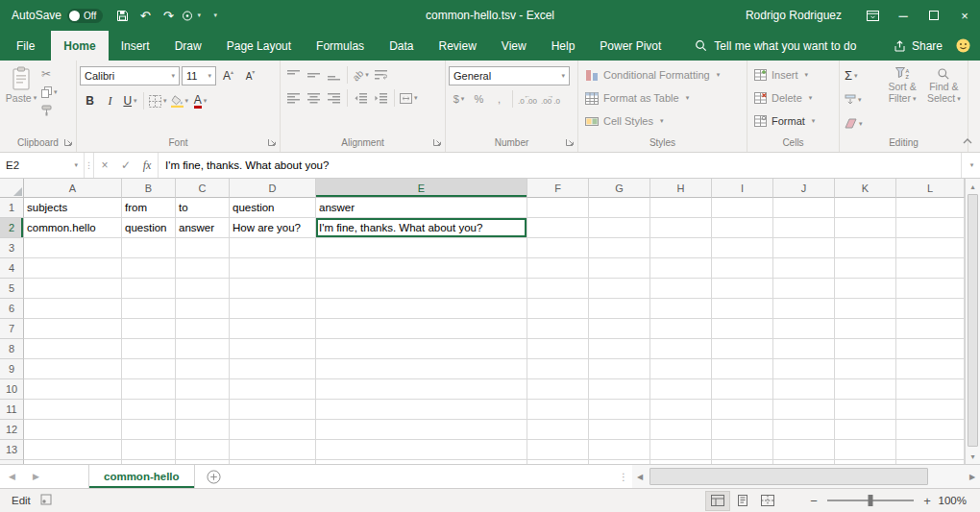 The width and height of the screenshot is (980, 512). What do you see at coordinates (250, 77) in the screenshot?
I see `decrease-font-size-button: A▾` at bounding box center [250, 77].